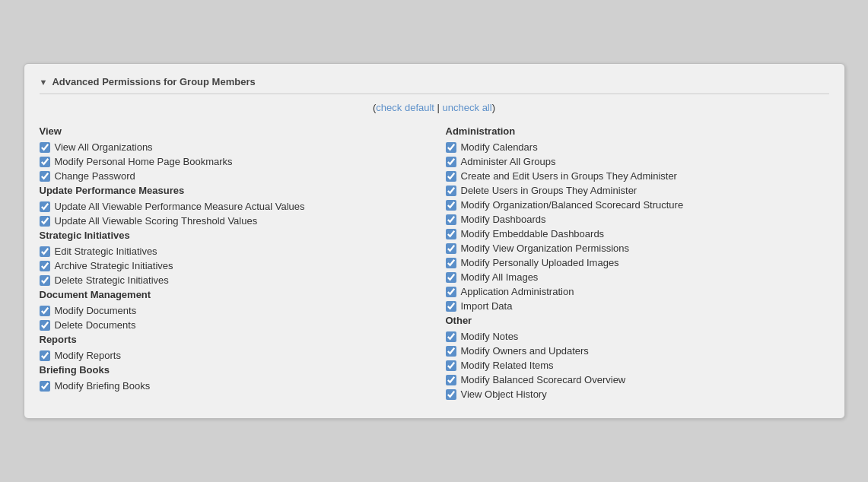 The height and width of the screenshot is (482, 868). Describe the element at coordinates (88, 356) in the screenshot. I see `perm-label: Modify Reports` at that location.